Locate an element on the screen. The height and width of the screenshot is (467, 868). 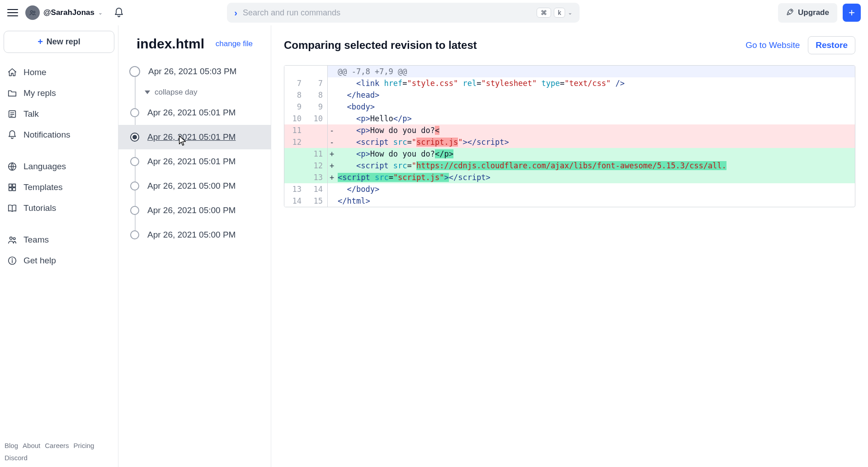
diff-line: 1010 <p>Hello</p> is located at coordinates (570, 119).